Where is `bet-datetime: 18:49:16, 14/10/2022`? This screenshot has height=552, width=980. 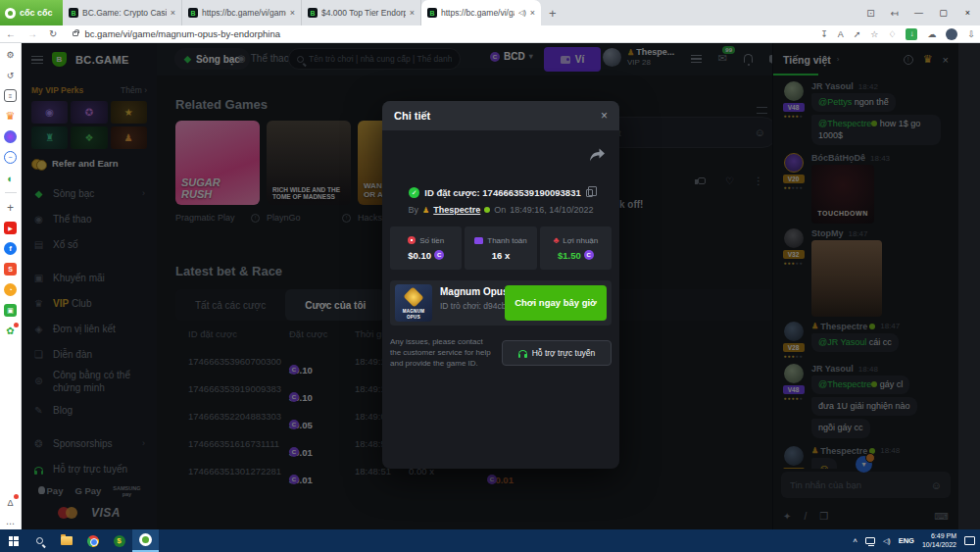 bet-datetime: 18:49:16, 14/10/2022 is located at coordinates (551, 210).